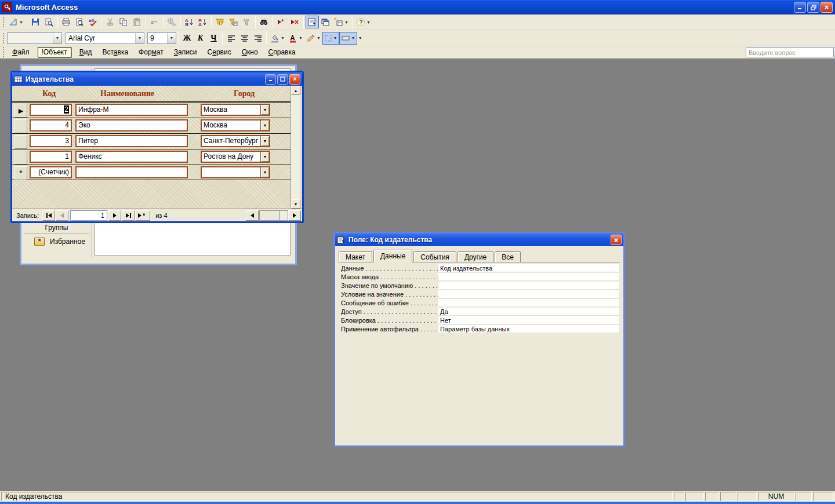  Describe the element at coordinates (247, 22) in the screenshot. I see `filter-icon` at that location.